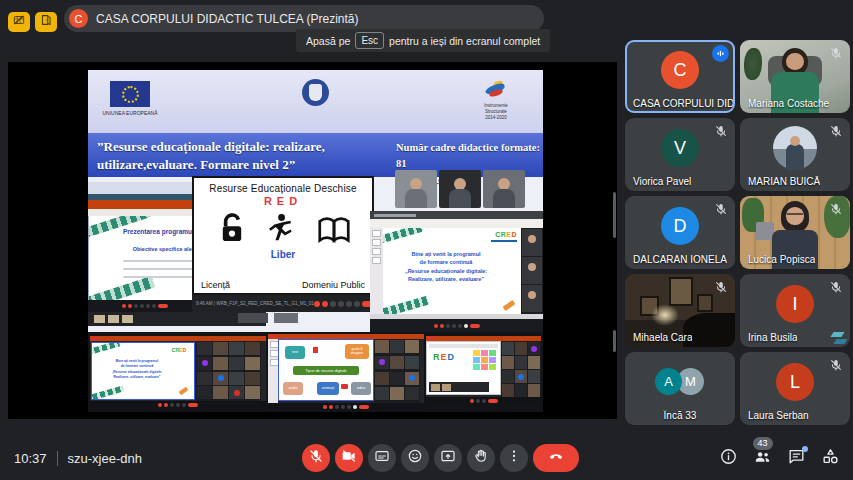 This screenshot has width=853, height=480. What do you see at coordinates (484, 370) in the screenshot?
I see `collage-shot-3: RED` at bounding box center [484, 370].